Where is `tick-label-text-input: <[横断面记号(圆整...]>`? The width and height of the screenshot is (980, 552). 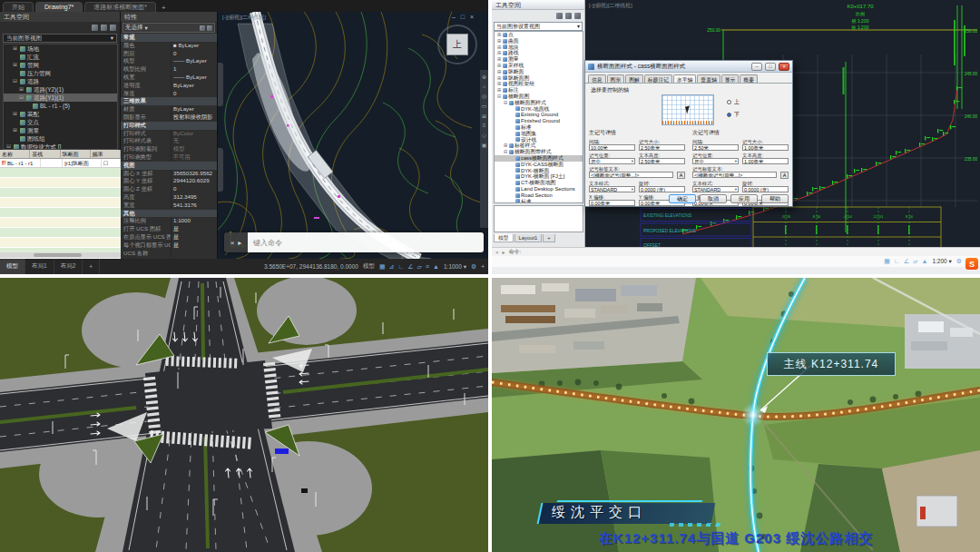
tick-label-text-input: <[横断面记号(圆整...]> is located at coordinates (735, 174).